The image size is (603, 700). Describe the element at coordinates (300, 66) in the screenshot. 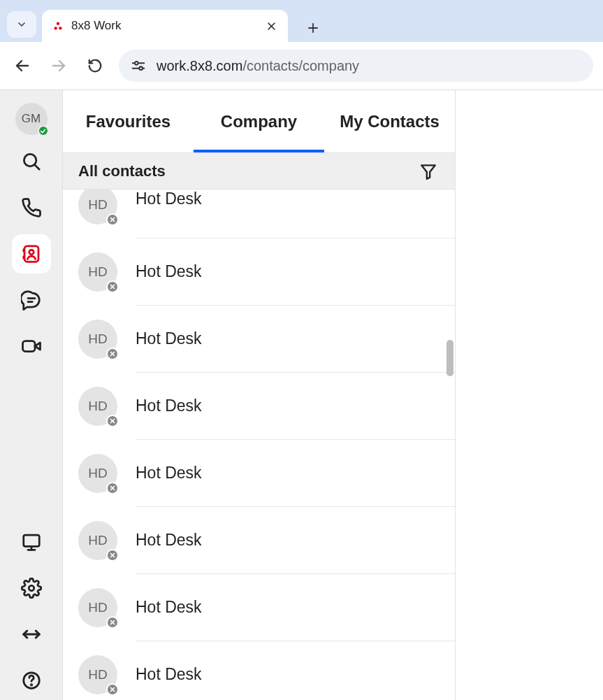

I see `url-path: /contacts/company` at that location.